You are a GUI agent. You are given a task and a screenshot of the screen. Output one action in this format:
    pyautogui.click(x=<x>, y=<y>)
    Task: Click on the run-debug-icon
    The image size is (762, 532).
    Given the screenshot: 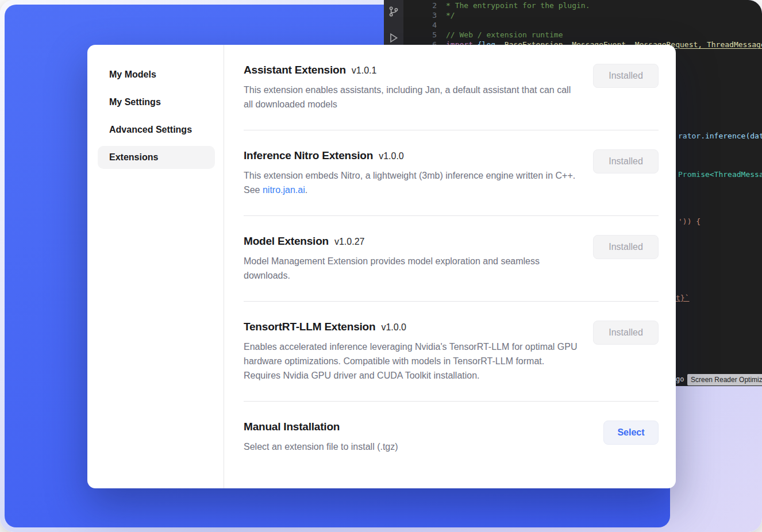 What is the action you would take?
    pyautogui.click(x=394, y=38)
    